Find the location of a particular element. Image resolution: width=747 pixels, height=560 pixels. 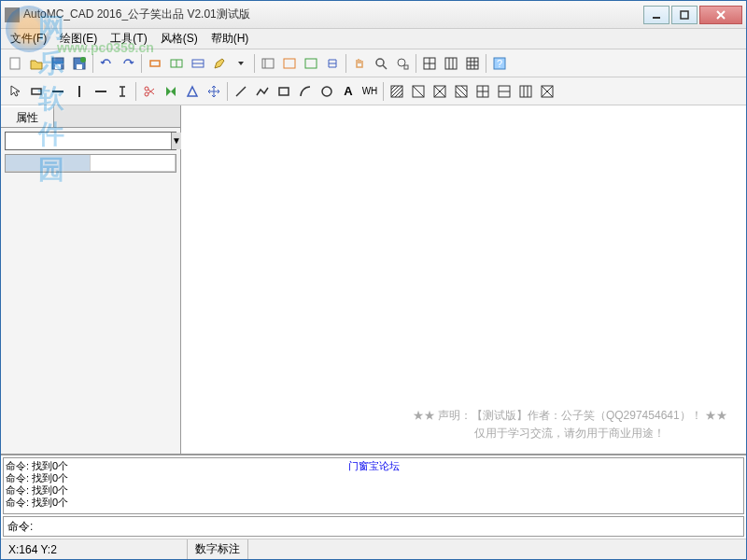

ibeam-icon is located at coordinates (122, 91).